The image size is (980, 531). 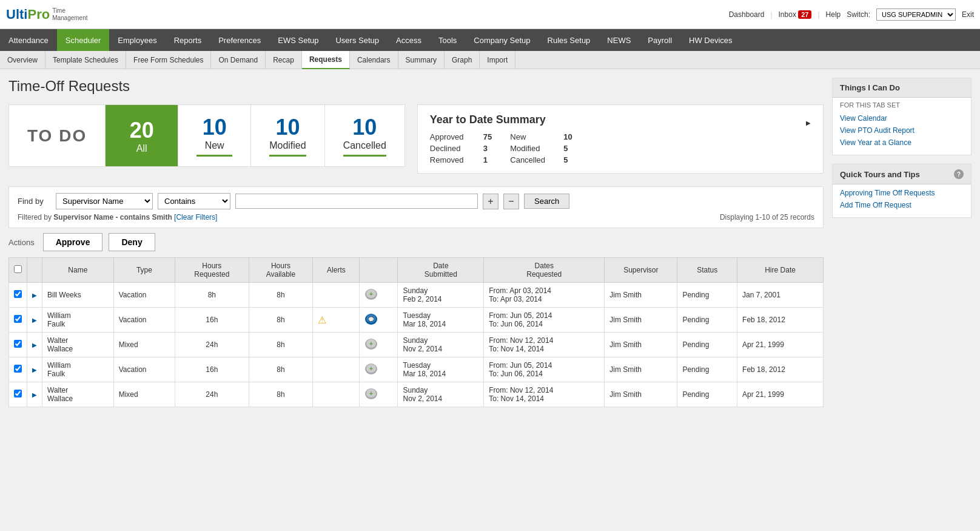 What do you see at coordinates (142, 149) in the screenshot?
I see `todo-all-label: All` at bounding box center [142, 149].